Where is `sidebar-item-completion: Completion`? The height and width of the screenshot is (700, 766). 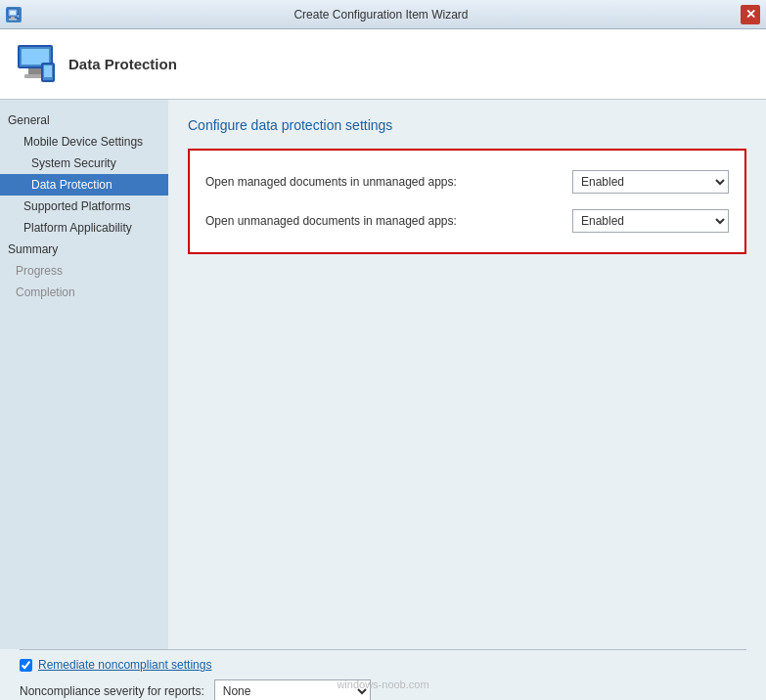
sidebar-item-completion: Completion is located at coordinates (84, 292).